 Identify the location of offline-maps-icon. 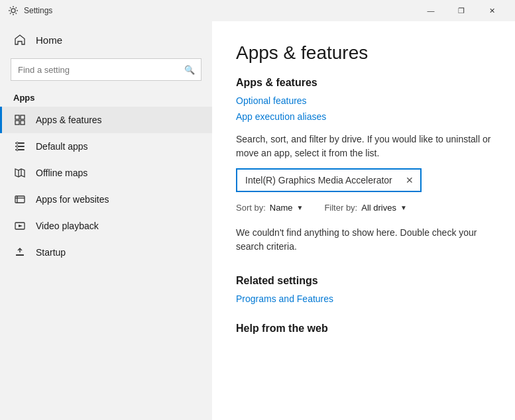
(20, 173).